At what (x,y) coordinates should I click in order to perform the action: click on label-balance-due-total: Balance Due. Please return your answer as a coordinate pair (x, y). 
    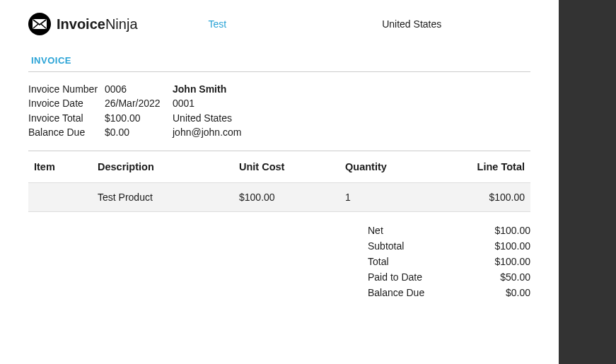
    Looking at the image, I should click on (417, 293).